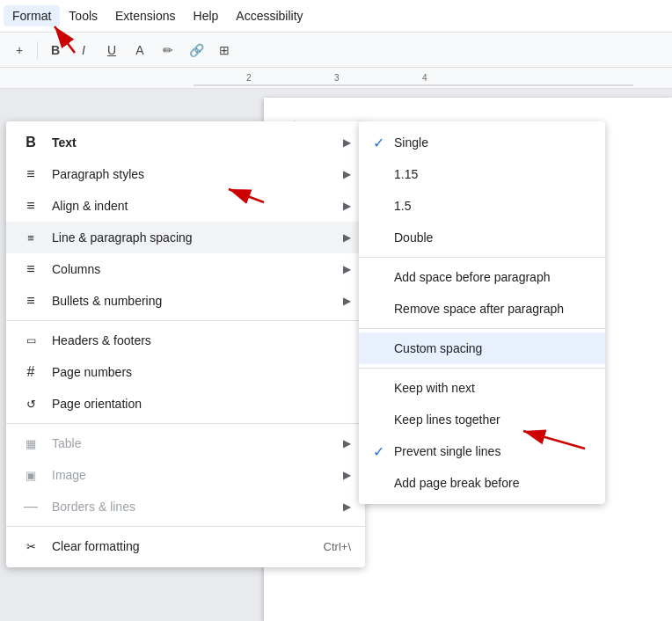 Image resolution: width=672 pixels, height=621 pixels. I want to click on image-arrow: ▶, so click(347, 475).